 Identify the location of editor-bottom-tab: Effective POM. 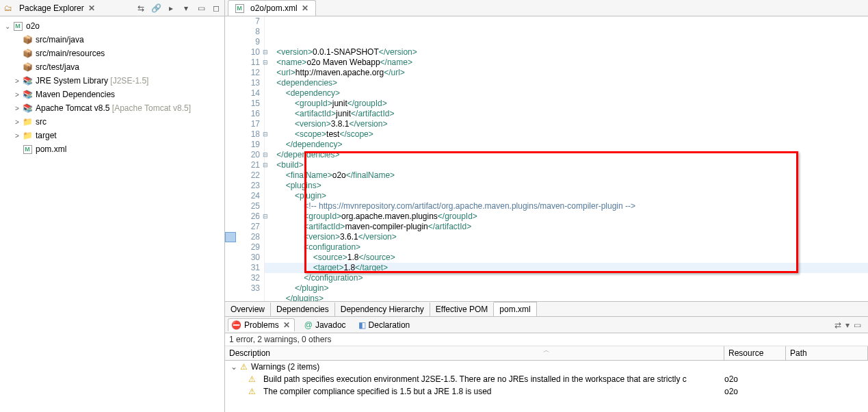
(462, 309).